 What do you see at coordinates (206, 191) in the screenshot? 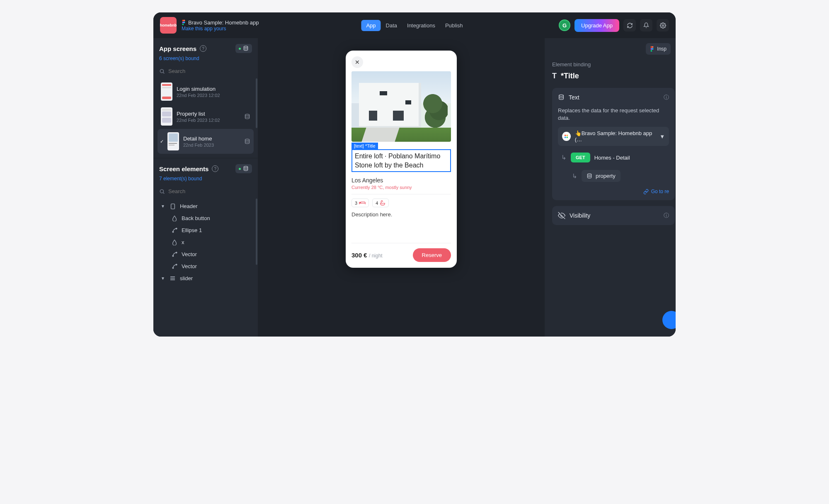
I see `elements-search` at bounding box center [206, 191].